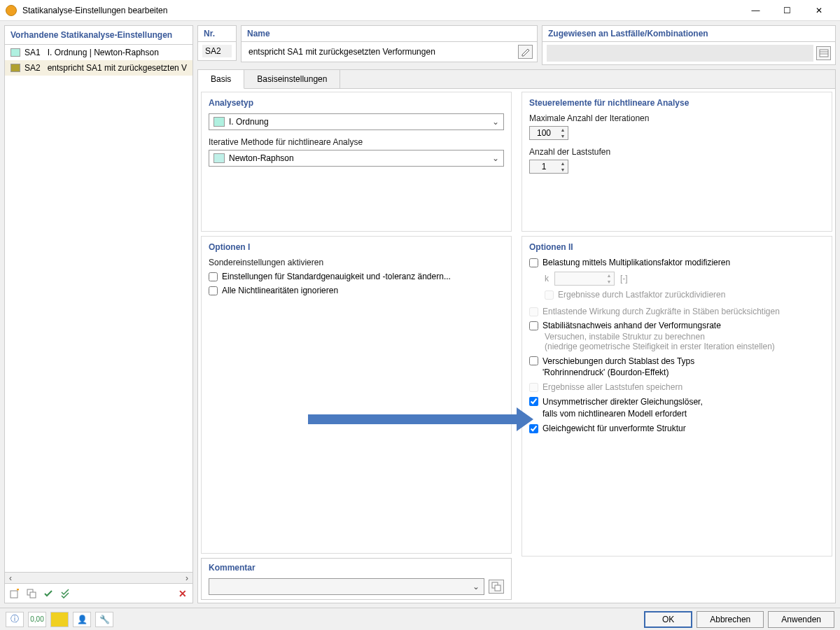  Describe the element at coordinates (15, 594) in the screenshot. I see `new-button` at that location.